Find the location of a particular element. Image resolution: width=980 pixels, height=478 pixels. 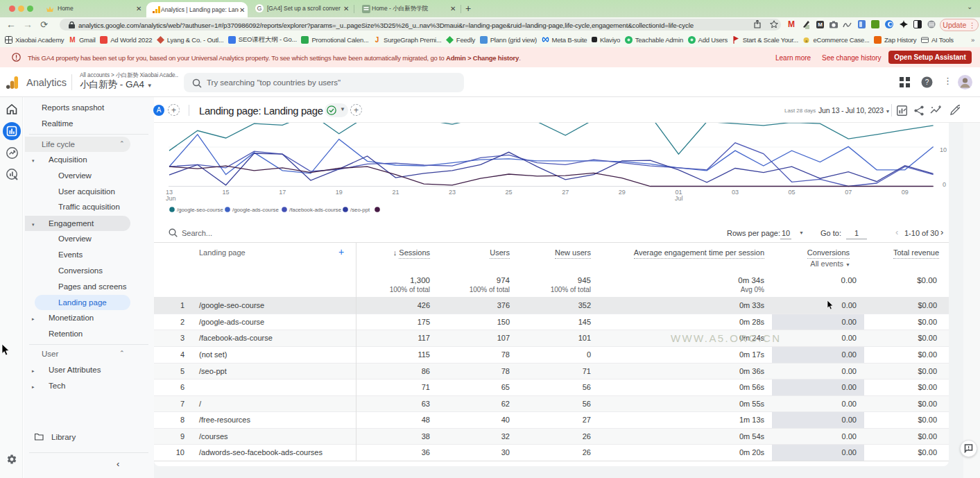

svg-text: /google-seo-course is located at coordinates (200, 210).